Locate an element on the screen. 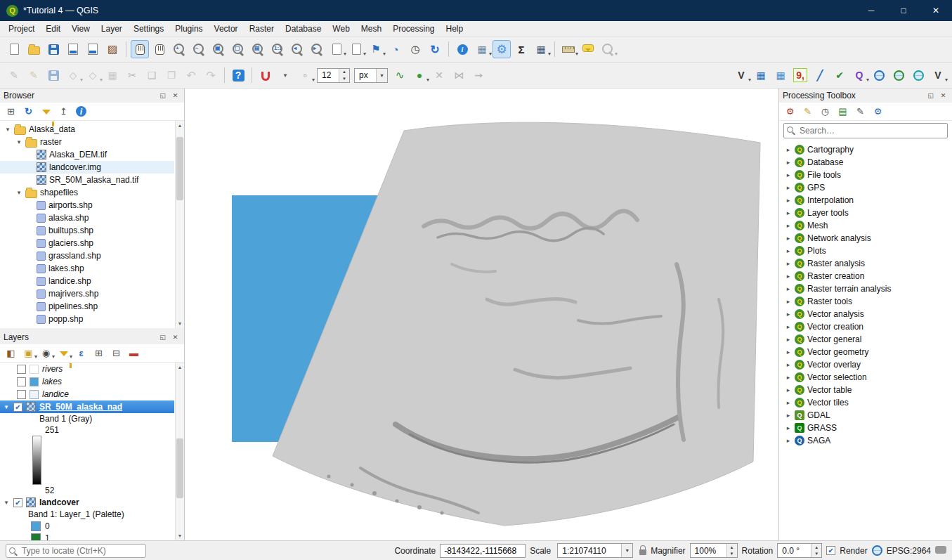 The width and height of the screenshot is (952, 560). save-project-button is located at coordinates (53, 49).